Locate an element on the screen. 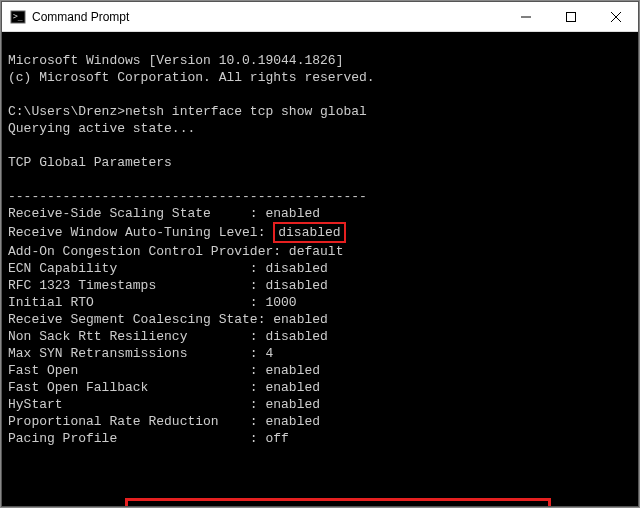  command-text: netsh interface tcp show global is located at coordinates (246, 112).